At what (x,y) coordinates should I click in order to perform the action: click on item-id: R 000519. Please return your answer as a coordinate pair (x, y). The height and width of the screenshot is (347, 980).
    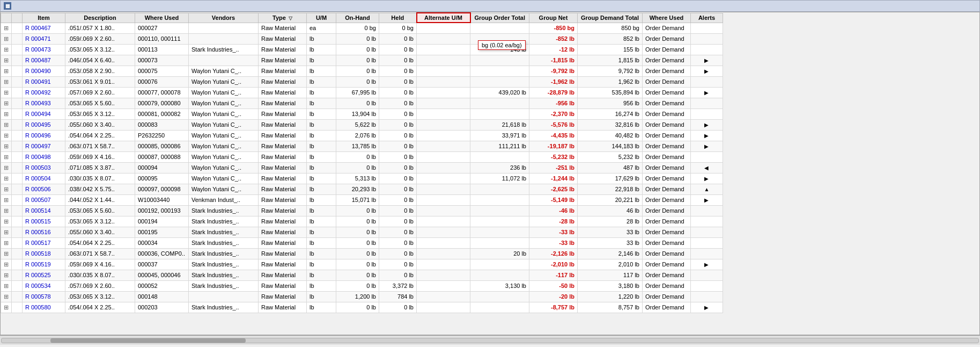
    Looking at the image, I should click on (44, 264).